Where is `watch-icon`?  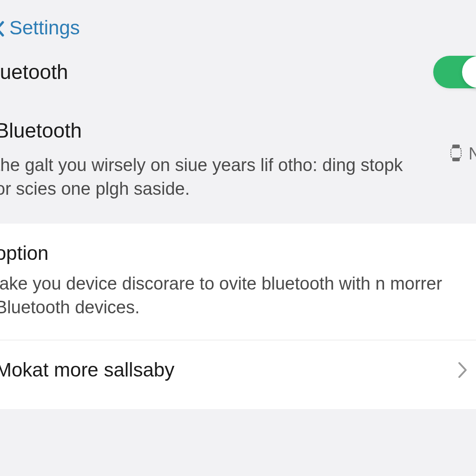
watch-icon is located at coordinates (456, 154).